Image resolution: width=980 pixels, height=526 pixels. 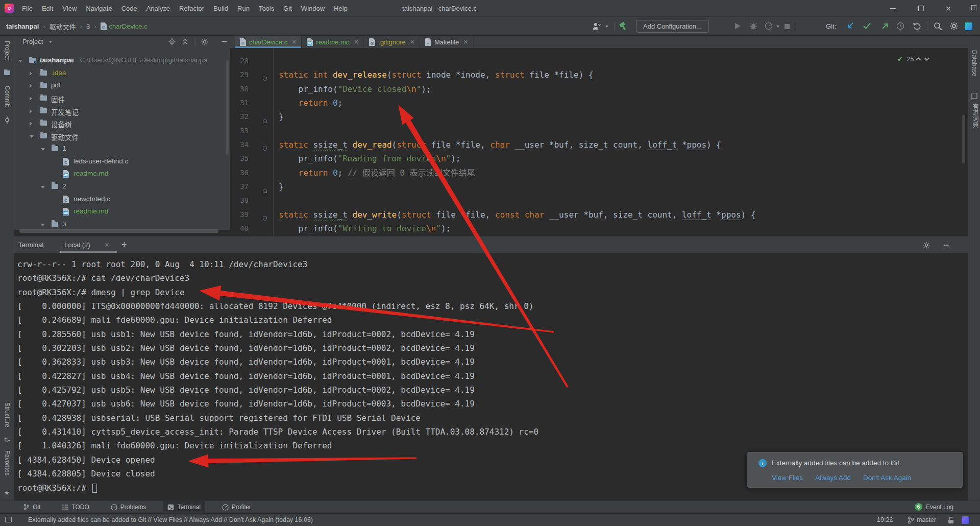 I want to click on minimize-button, so click(x=893, y=8).